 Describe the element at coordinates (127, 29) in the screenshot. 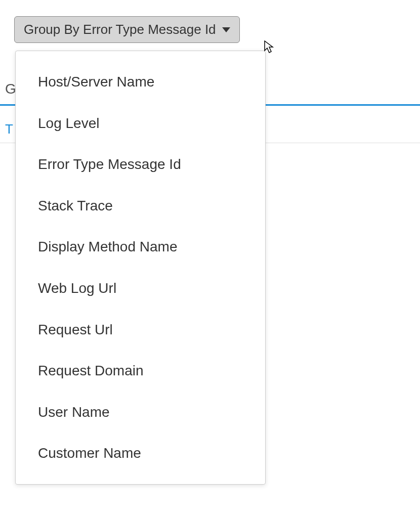

I see `group-by-dropdown-button: Group By Error Type Message Id` at that location.